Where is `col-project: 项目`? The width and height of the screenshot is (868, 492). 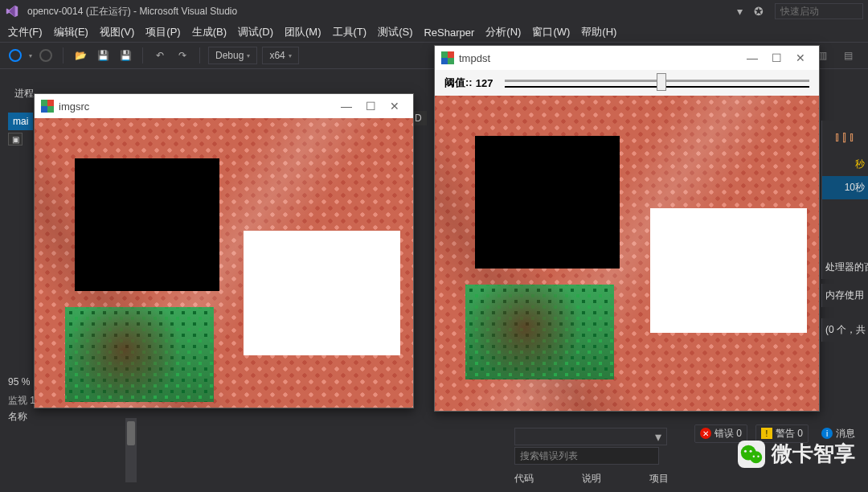
col-project: 项目 is located at coordinates (659, 479).